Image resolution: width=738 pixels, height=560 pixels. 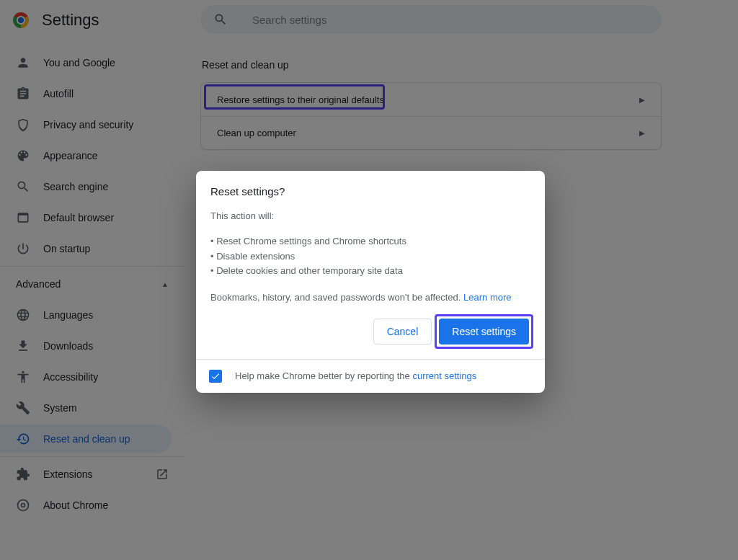 What do you see at coordinates (68, 474) in the screenshot?
I see `sidebar-item-label: Extensions` at bounding box center [68, 474].